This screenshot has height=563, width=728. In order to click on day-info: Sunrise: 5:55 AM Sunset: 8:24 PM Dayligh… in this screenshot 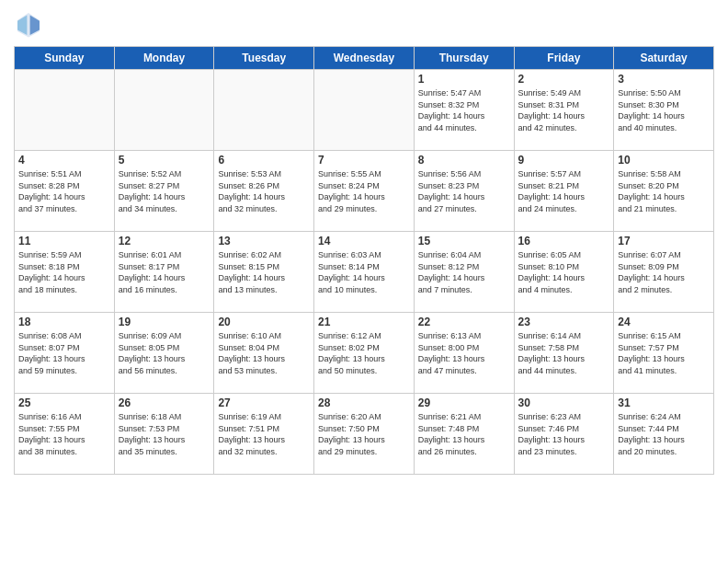, I will do `click(364, 191)`.